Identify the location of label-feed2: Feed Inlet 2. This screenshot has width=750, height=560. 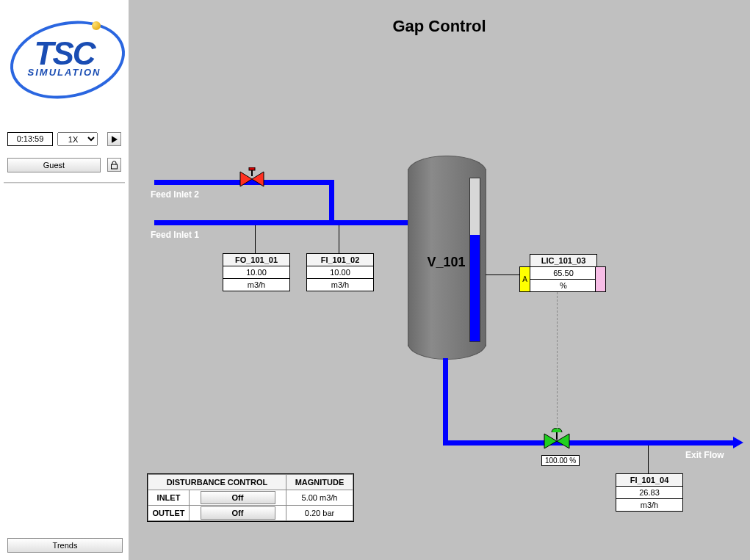
(175, 194).